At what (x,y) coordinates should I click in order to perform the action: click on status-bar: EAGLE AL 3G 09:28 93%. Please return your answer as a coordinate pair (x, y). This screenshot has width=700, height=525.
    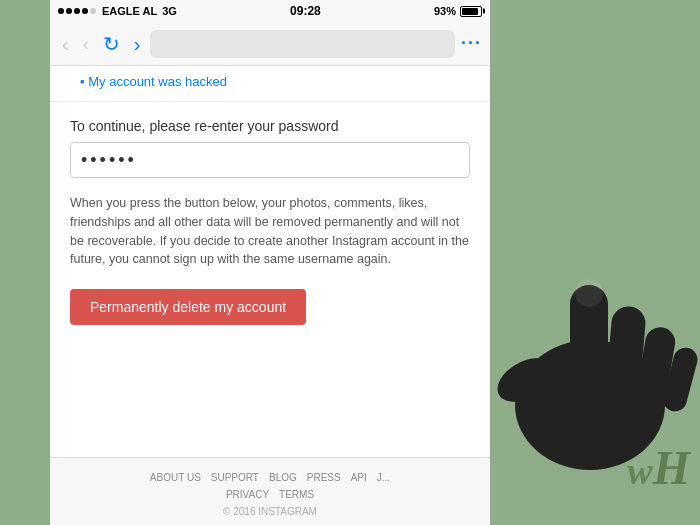
    Looking at the image, I should click on (270, 11).